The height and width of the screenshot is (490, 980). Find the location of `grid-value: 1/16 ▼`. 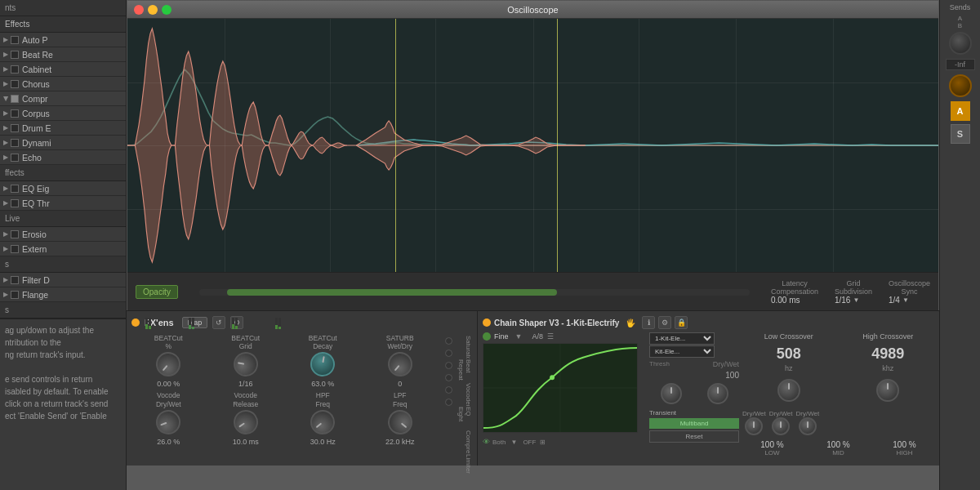

grid-value: 1/16 ▼ is located at coordinates (853, 301).